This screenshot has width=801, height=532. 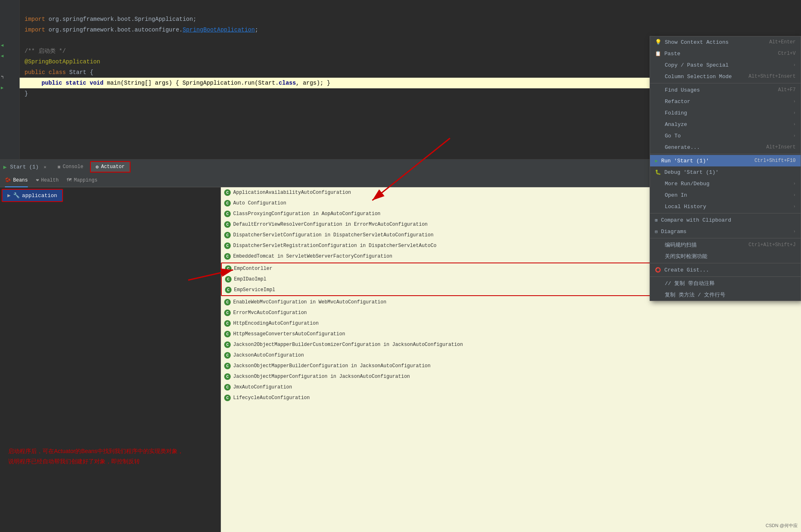 I want to click on menu-copy-method-line: 复制 类方法 / 文件行号, so click(x=725, y=295).